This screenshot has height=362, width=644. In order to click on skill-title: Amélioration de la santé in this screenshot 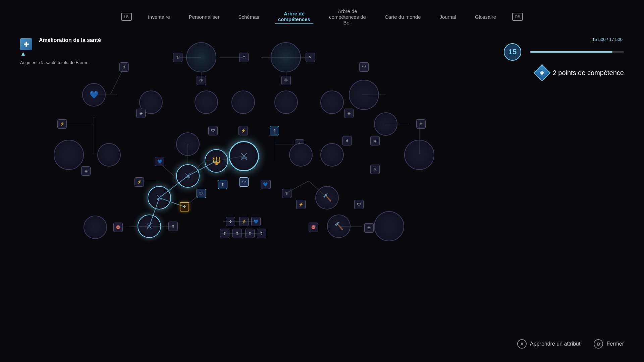, I will do `click(70, 40)`.